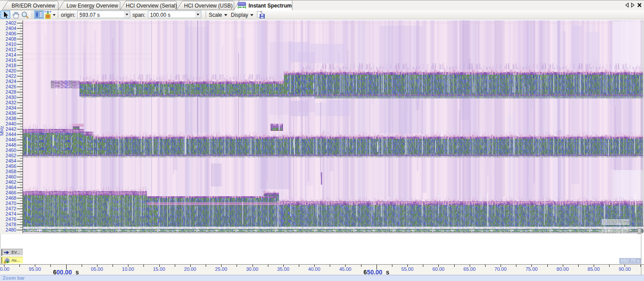 The image size is (644, 281). What do you see at coordinates (11, 134) in the screenshot?
I see `svg-text: 2444` at bounding box center [11, 134].